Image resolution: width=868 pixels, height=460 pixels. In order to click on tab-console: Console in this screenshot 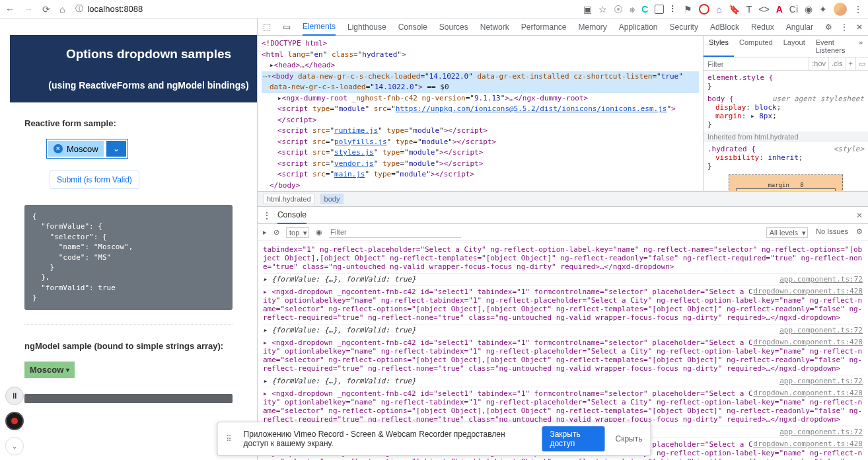, I will do `click(413, 27)`.